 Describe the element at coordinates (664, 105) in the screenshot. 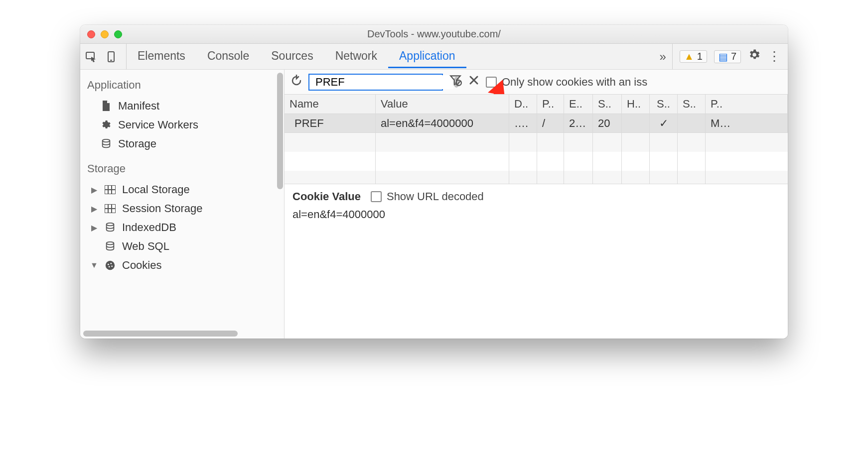

I see `col-secure: S..` at that location.